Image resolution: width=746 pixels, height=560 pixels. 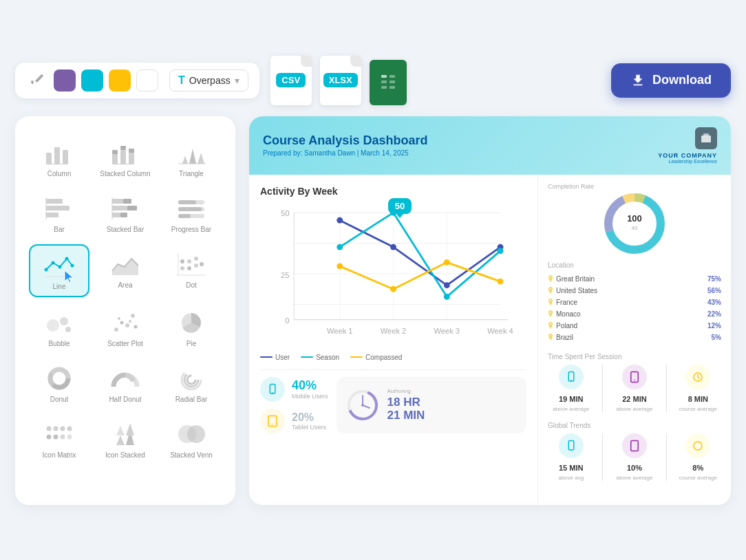 I want to click on mobile-label: Mobile Users, so click(x=310, y=396).